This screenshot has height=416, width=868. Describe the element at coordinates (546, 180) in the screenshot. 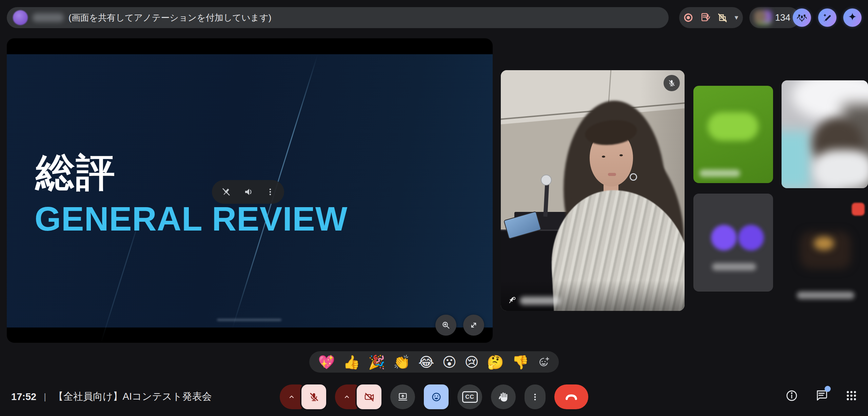

I see `video-mic-head` at that location.